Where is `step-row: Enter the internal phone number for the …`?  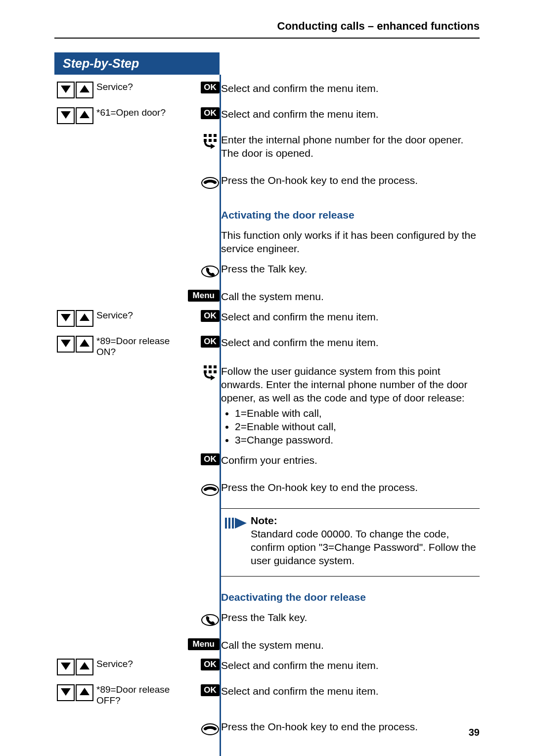
step-row: Enter the internal phone number for the … is located at coordinates (267, 146).